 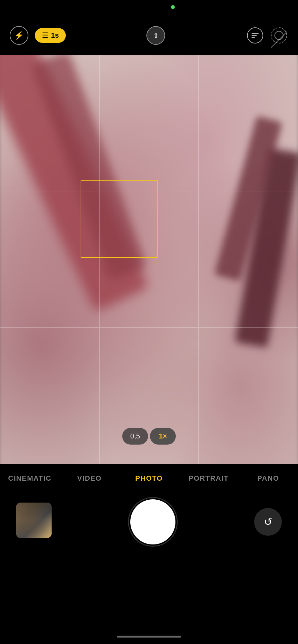 What do you see at coordinates (19, 35) in the screenshot?
I see `flash-icon: ⚡` at bounding box center [19, 35].